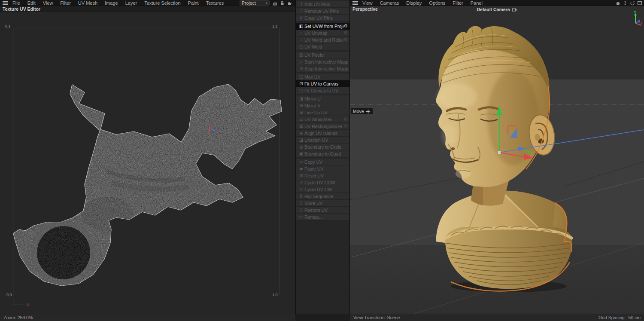  Describe the element at coordinates (301, 106) in the screenshot. I see `mirror-v-icon: ⊟` at that location.